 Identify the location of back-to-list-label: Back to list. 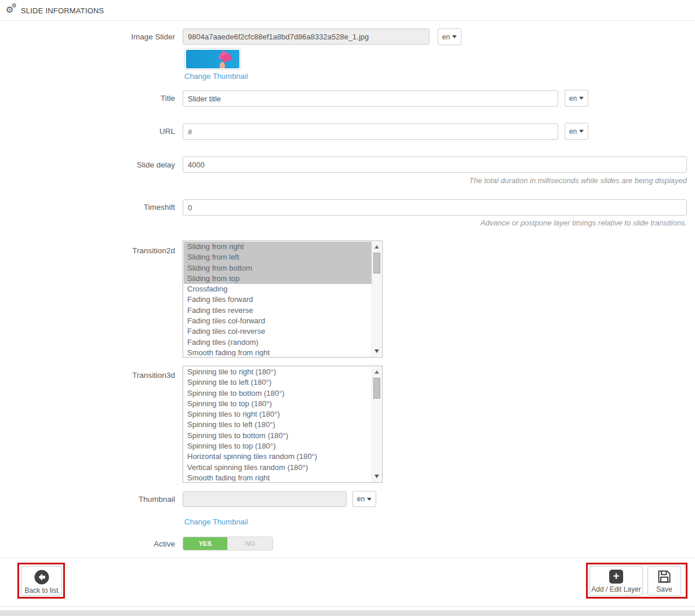
(41, 591).